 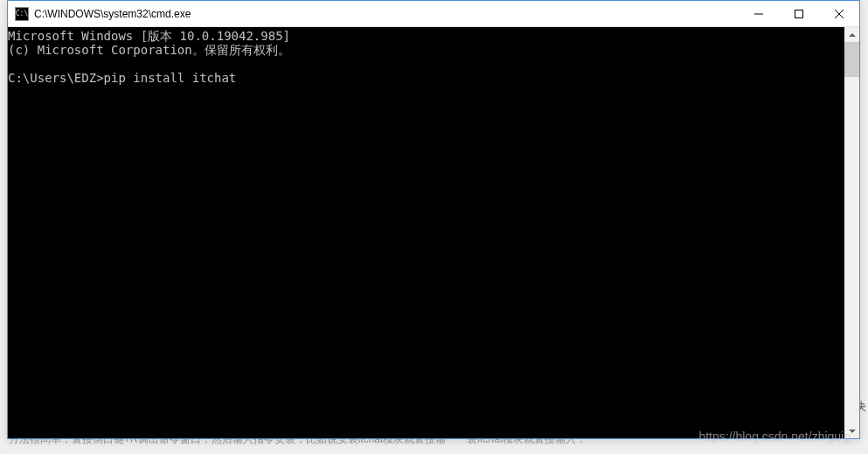 I want to click on maximize-button, so click(x=799, y=14).